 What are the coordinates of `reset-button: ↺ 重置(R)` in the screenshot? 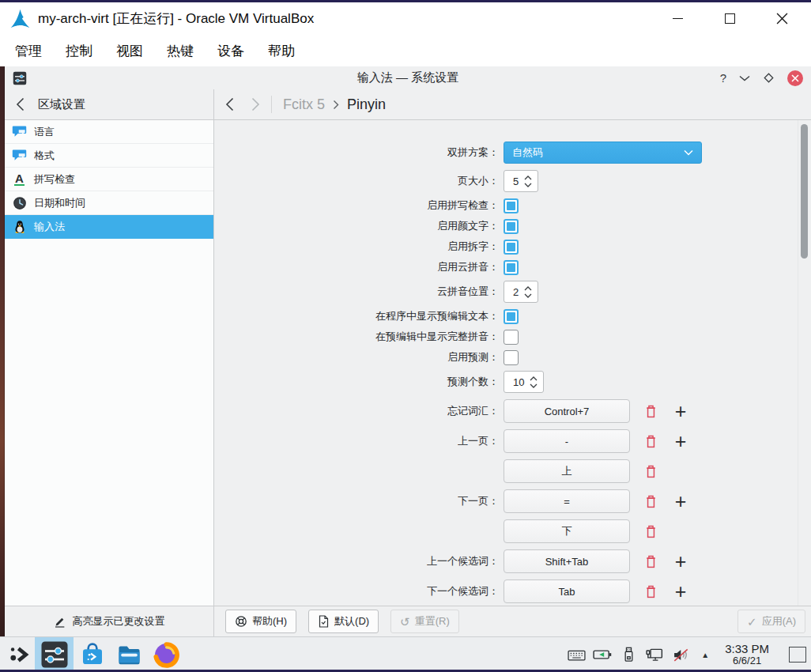 It's located at (425, 621).